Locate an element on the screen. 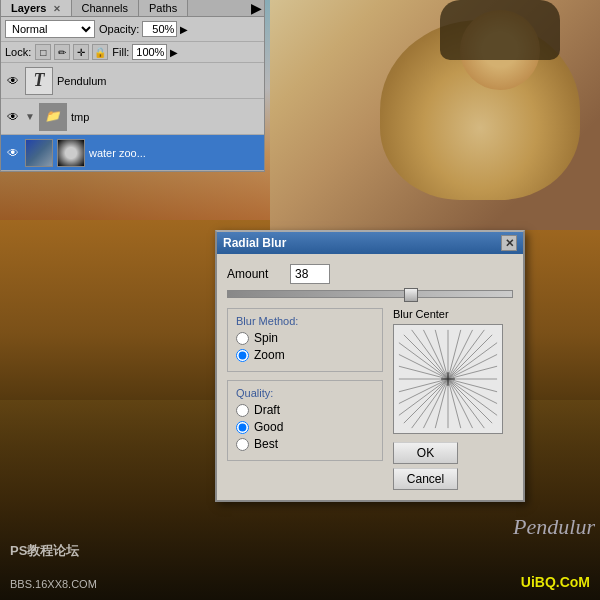 This screenshot has width=600, height=600. layer-thumbnail is located at coordinates (39, 153).